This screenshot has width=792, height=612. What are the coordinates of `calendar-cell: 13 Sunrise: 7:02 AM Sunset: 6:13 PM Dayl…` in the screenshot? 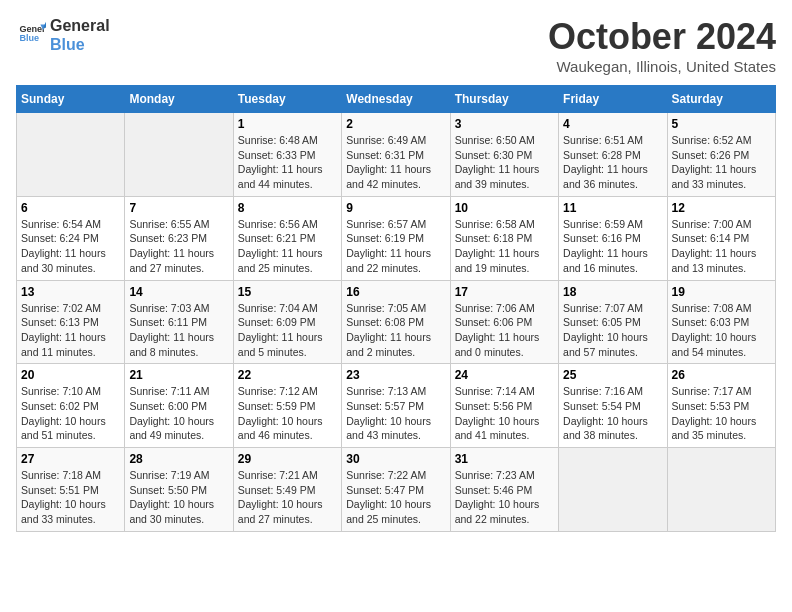 It's located at (71, 322).